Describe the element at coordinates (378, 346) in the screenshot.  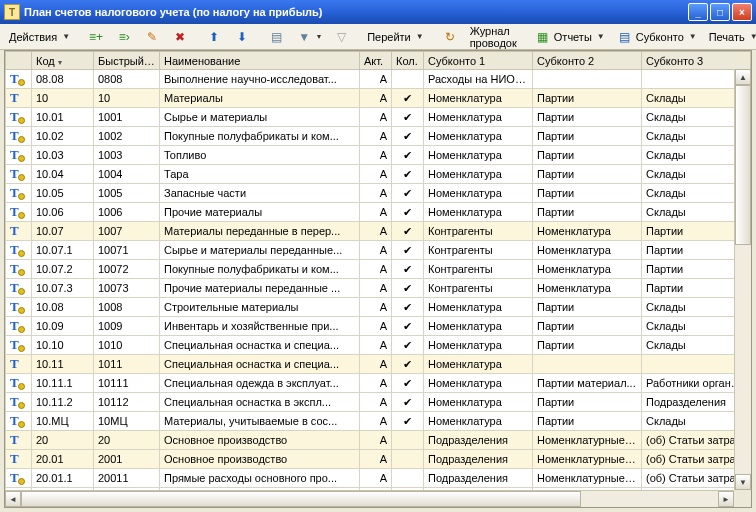
I see `table-row: T10.101010Специальная оснастка и специа.…` at that location.